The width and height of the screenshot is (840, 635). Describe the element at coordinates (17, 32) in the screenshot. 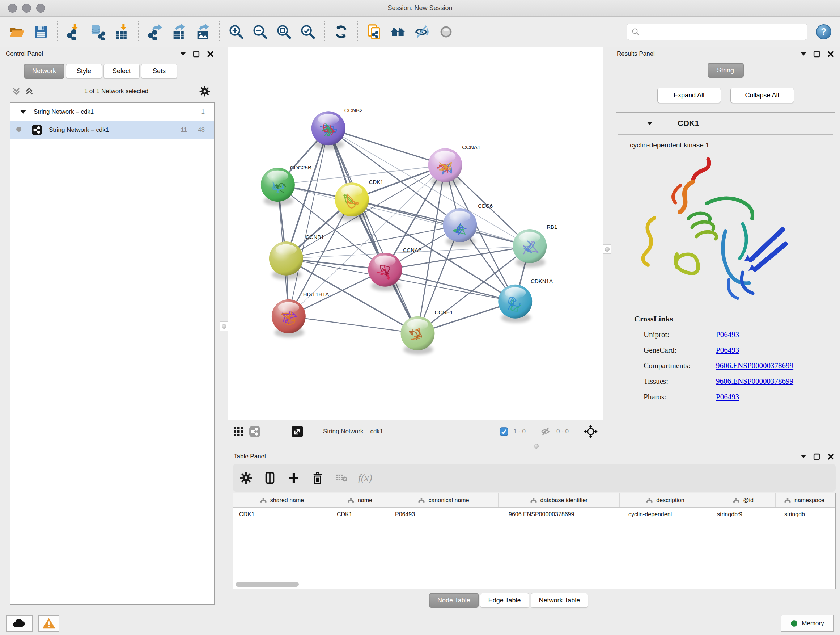

I see `open-session-button` at that location.